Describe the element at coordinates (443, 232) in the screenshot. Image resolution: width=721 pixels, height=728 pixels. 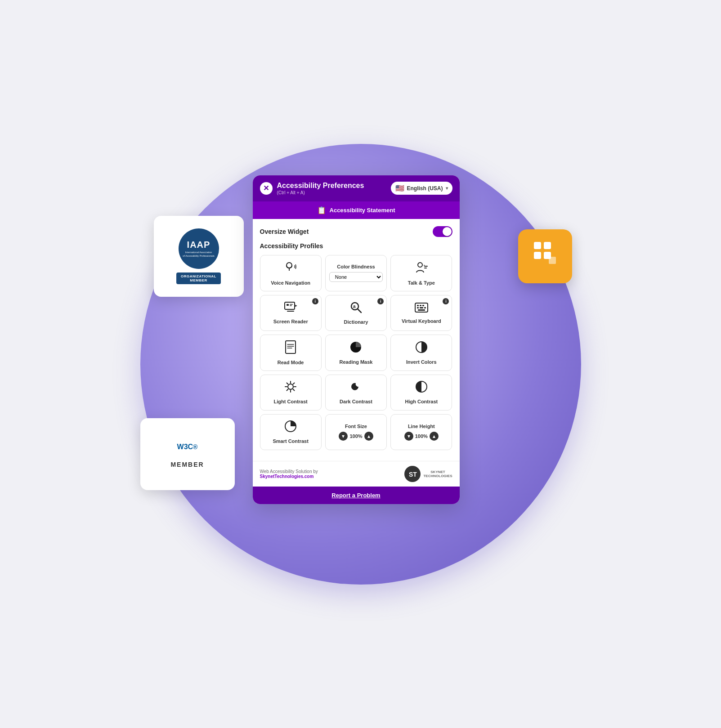
I see `oversize-widget-toggle` at that location.